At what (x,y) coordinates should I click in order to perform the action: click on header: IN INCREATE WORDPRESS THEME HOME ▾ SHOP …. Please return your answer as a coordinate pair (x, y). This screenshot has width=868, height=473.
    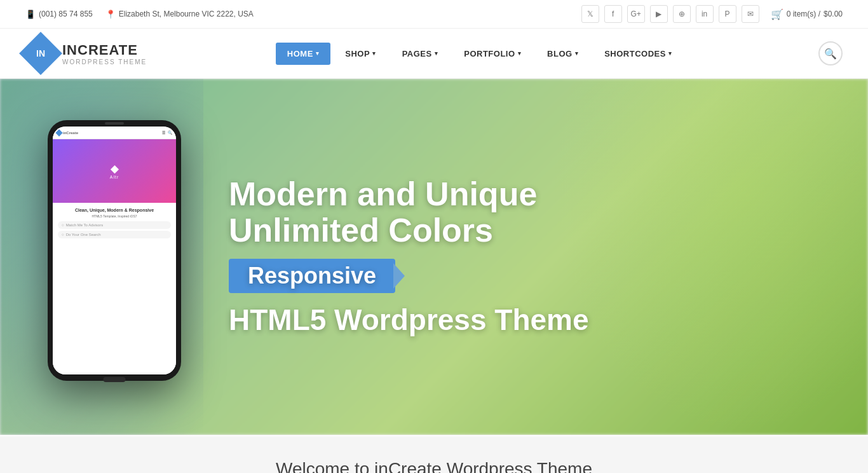
    Looking at the image, I should click on (434, 53).